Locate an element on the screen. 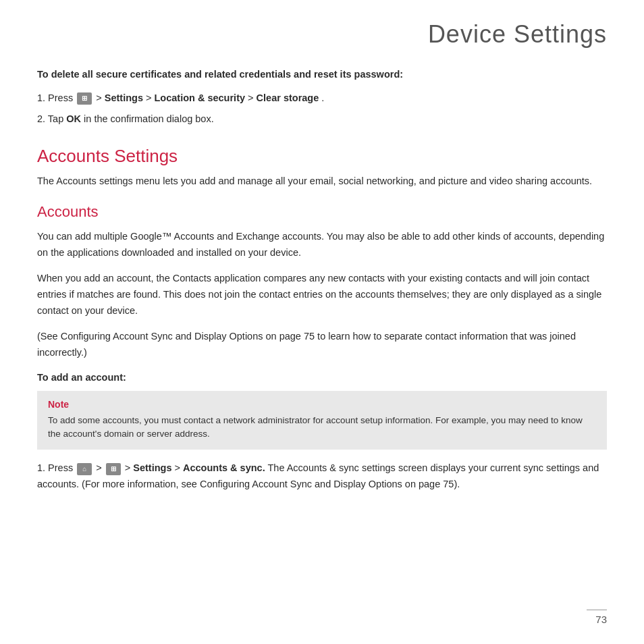  accounts-settings-heading: Accounts Settings is located at coordinates (322, 157).